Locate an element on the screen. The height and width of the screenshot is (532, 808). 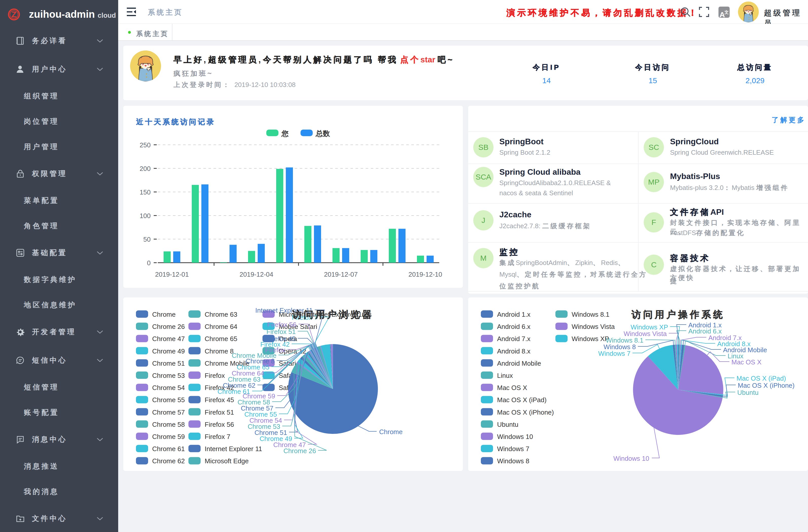
svg-text: Linux is located at coordinates (505, 375).